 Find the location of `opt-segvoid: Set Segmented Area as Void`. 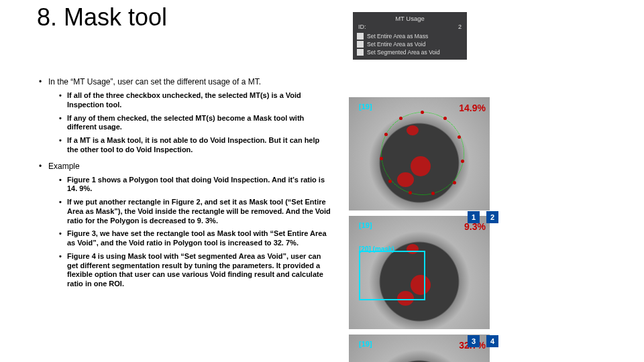

opt-segvoid: Set Segmented Area as Void is located at coordinates (404, 52).